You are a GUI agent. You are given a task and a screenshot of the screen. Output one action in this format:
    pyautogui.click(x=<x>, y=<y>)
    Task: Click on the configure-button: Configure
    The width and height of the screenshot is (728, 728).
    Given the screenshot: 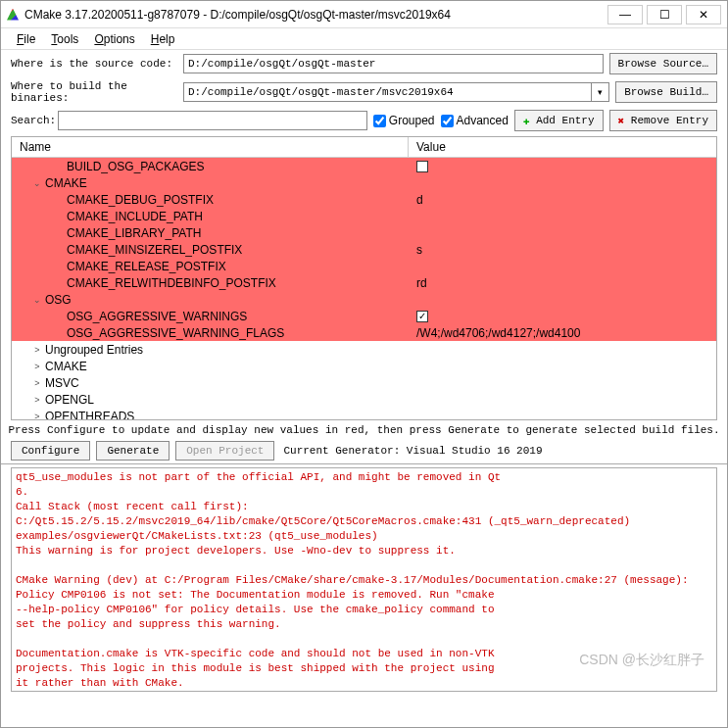 What is the action you would take?
    pyautogui.click(x=51, y=451)
    